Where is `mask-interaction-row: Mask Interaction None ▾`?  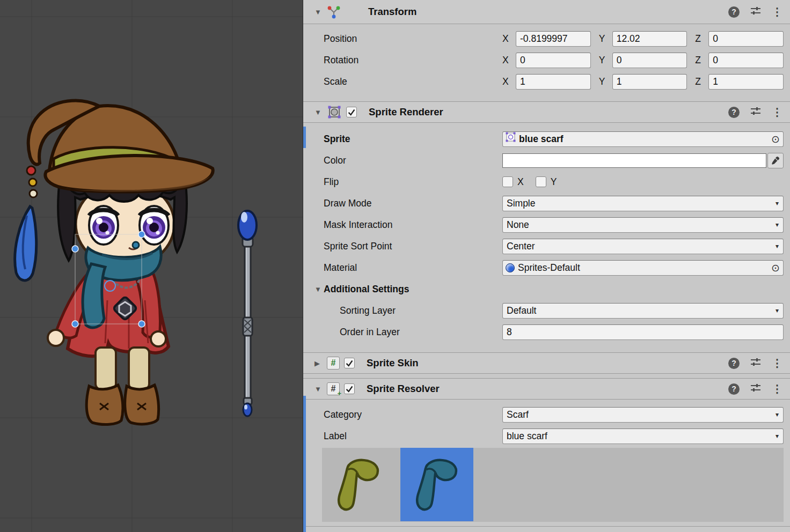 mask-interaction-row: Mask Interaction None ▾ is located at coordinates (546, 225).